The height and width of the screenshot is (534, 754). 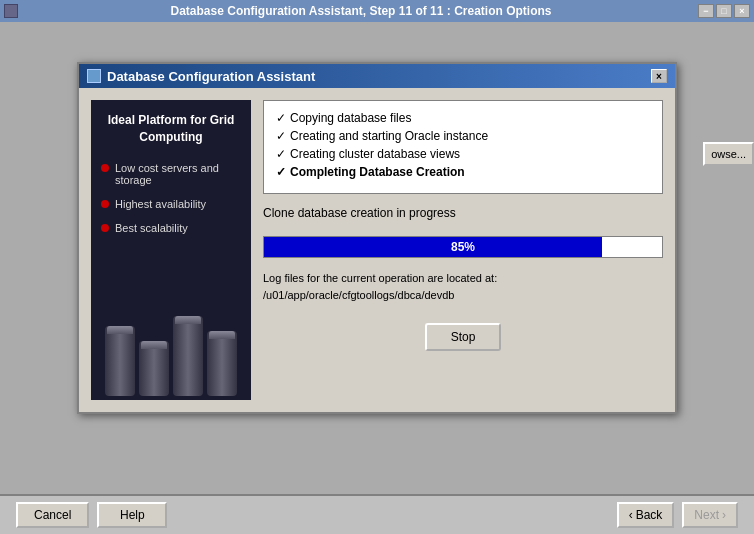 I want to click on log-text: Log files for the current operation are …, so click(x=463, y=286).